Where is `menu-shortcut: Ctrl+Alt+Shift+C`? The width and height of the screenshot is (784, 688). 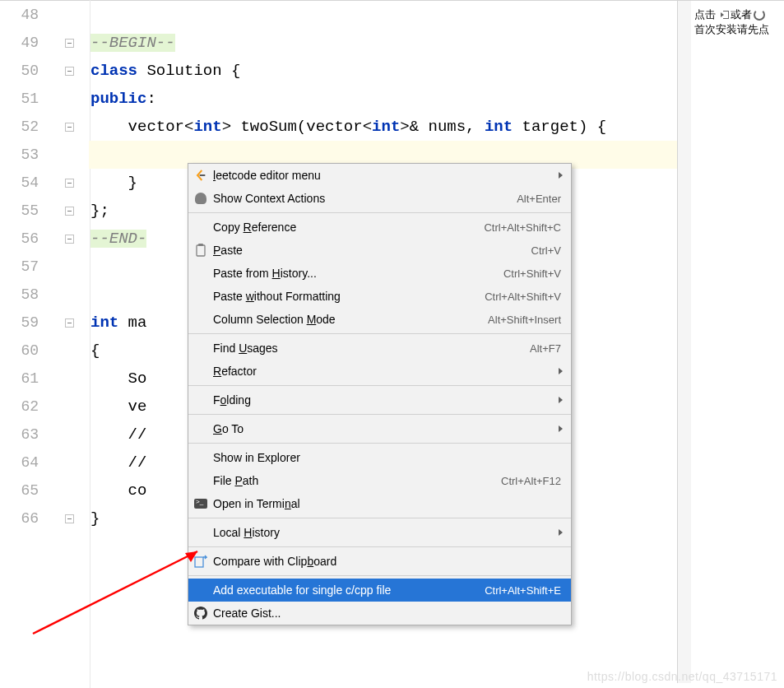
menu-shortcut: Ctrl+Alt+Shift+C is located at coordinates (522, 227).